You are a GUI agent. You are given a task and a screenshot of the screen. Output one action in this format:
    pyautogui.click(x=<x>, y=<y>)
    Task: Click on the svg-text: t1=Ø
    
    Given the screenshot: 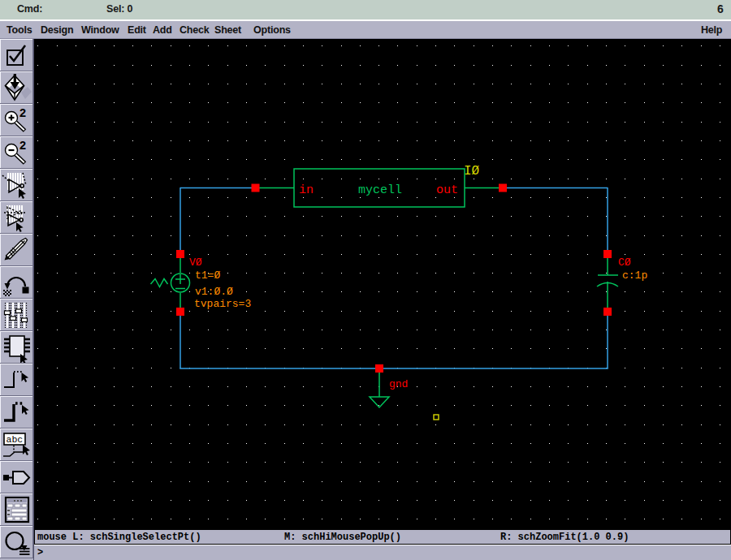 What is the action you would take?
    pyautogui.click(x=208, y=276)
    